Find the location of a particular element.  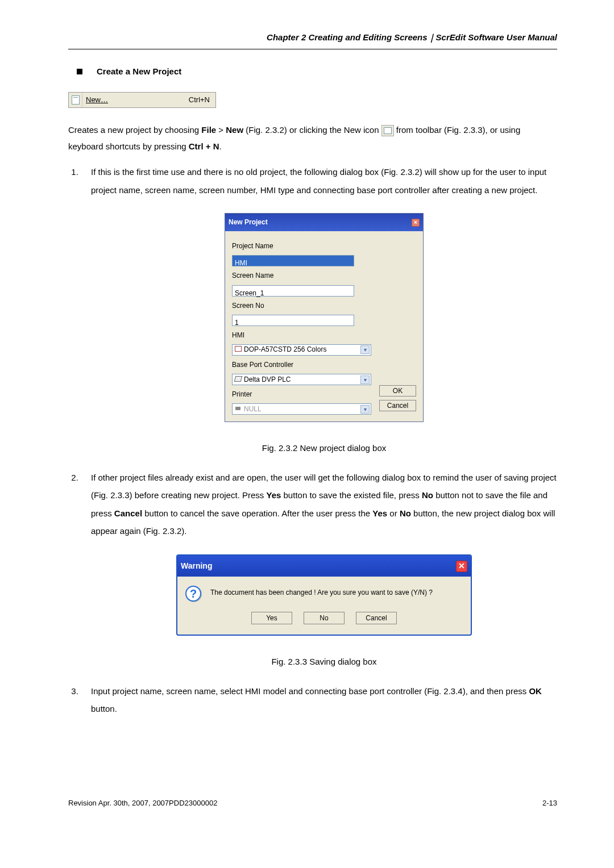

close-icon: ✕ is located at coordinates (462, 566).